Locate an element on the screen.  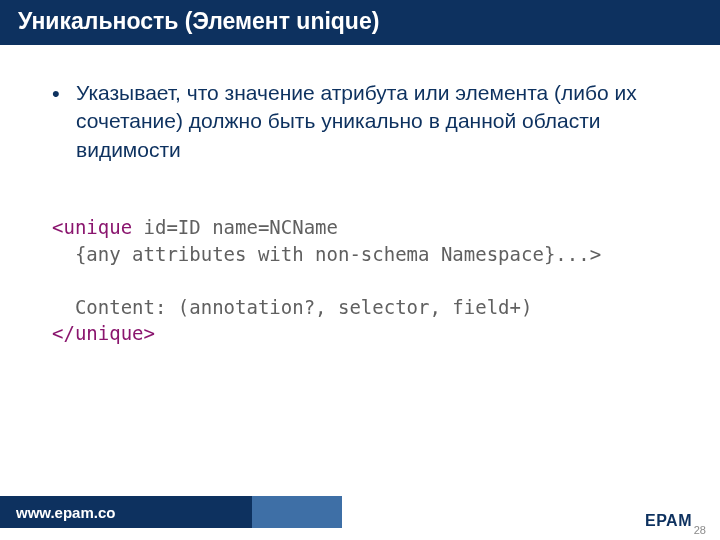
page-number: 28 is located at coordinates (700, 530).